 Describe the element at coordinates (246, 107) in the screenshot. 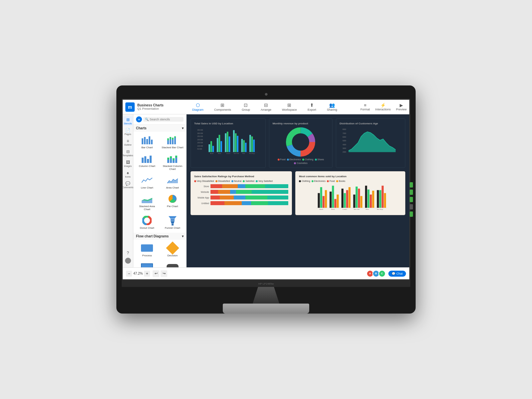

I see `toolbar-group: ⊡ Group` at that location.